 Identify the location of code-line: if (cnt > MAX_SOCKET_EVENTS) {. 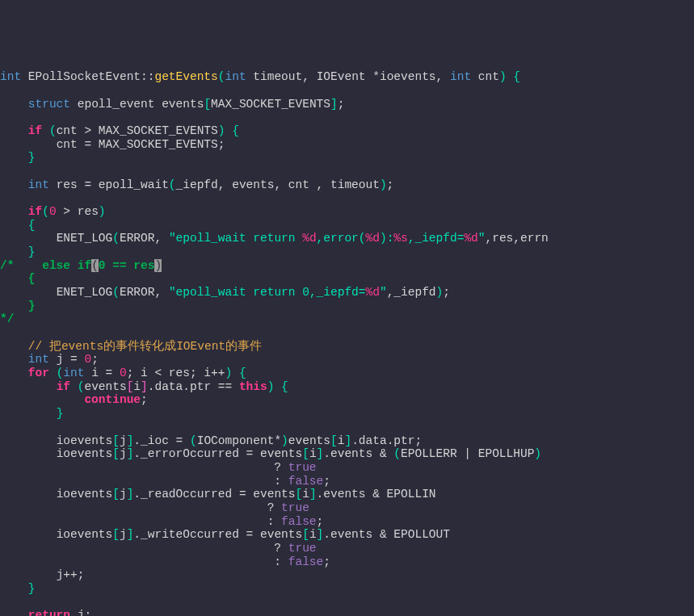
(120, 131).